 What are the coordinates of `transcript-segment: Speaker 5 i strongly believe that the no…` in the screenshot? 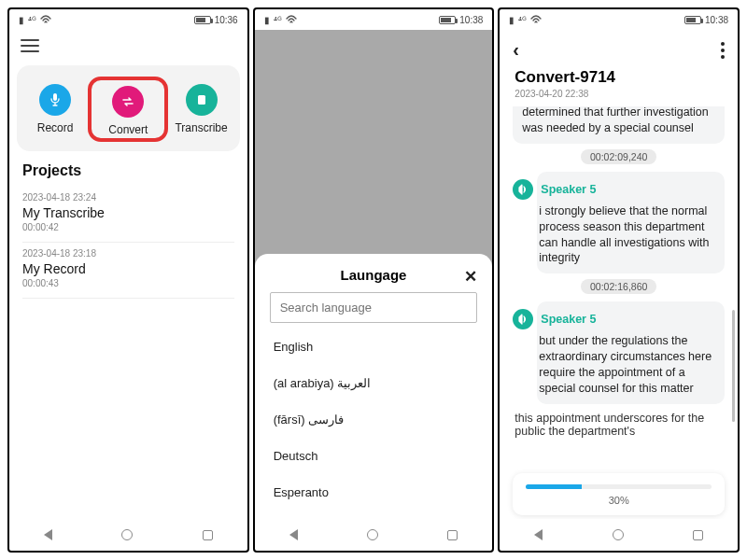 It's located at (631, 223).